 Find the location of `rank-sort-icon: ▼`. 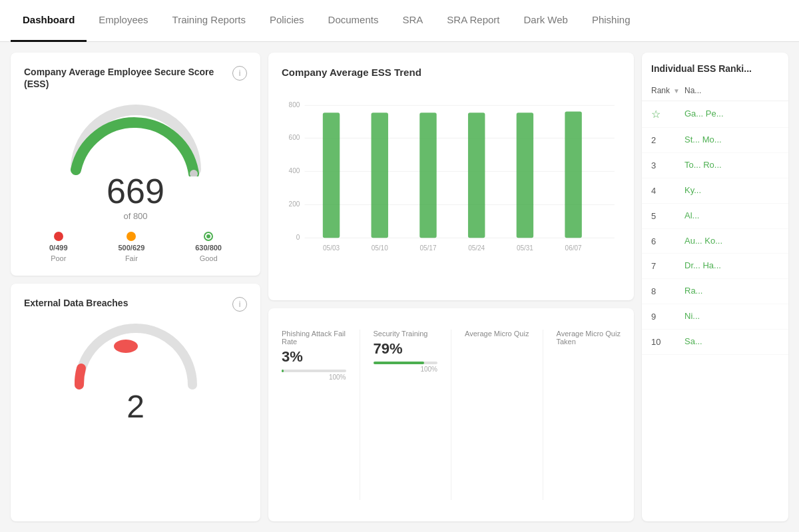

rank-sort-icon: ▼ is located at coordinates (676, 91).